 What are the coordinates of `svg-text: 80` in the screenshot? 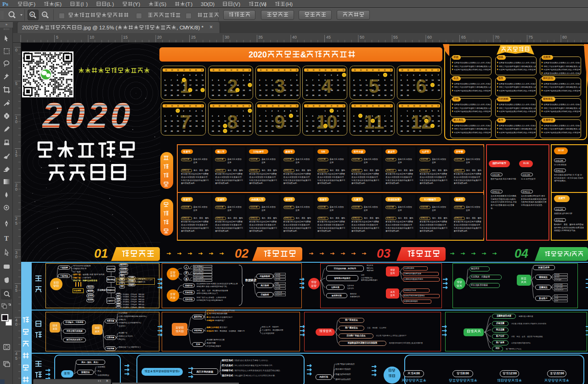 It's located at (565, 37).